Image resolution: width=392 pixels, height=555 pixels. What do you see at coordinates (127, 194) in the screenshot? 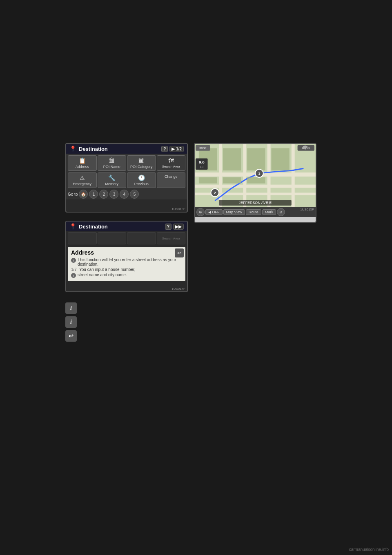
I see `dest-goto-row: Go to 🏠 1 2 3 4 5` at bounding box center [127, 194].